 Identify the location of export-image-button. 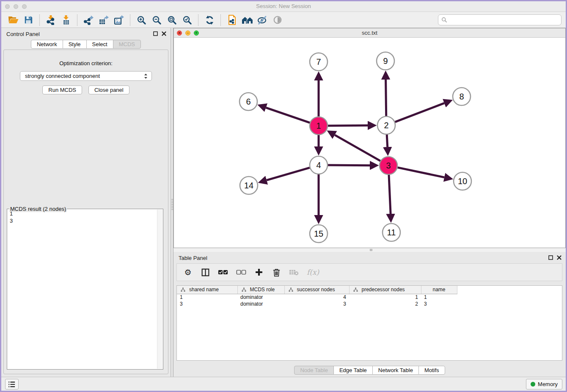
(119, 20).